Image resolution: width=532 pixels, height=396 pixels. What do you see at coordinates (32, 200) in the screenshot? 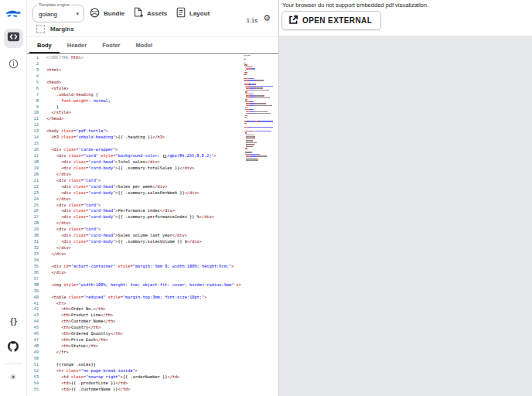
I see `line-number: 24` at bounding box center [32, 200].